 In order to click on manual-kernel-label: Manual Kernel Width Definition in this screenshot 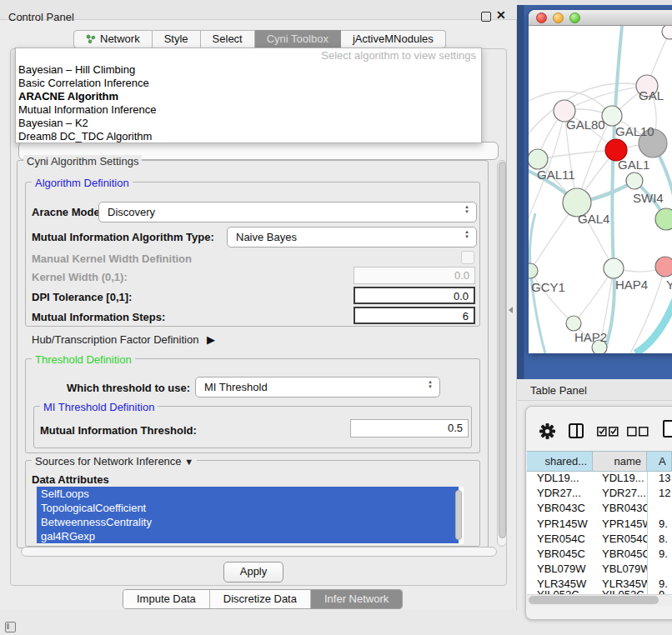, I will do `click(112, 258)`.